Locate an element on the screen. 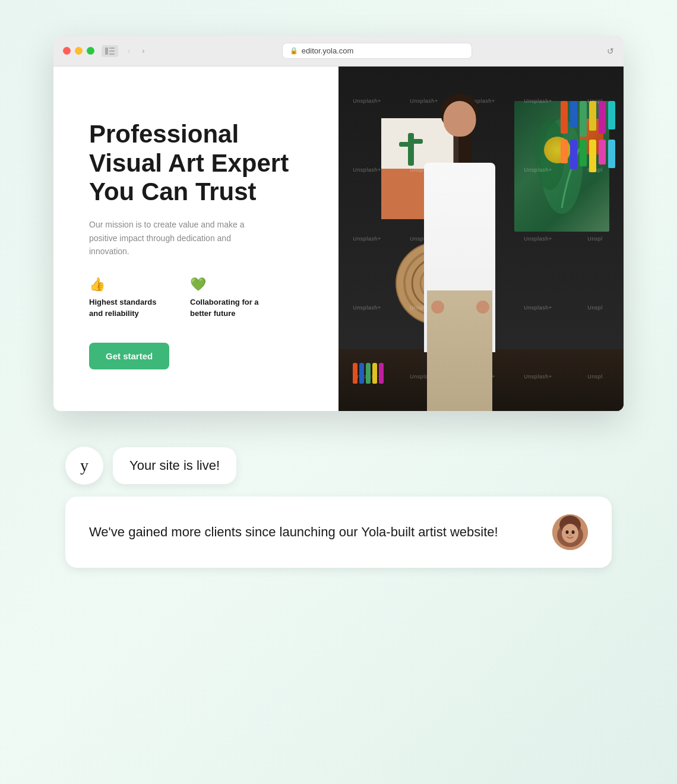  lock-icon: 🔒 is located at coordinates (294, 51).